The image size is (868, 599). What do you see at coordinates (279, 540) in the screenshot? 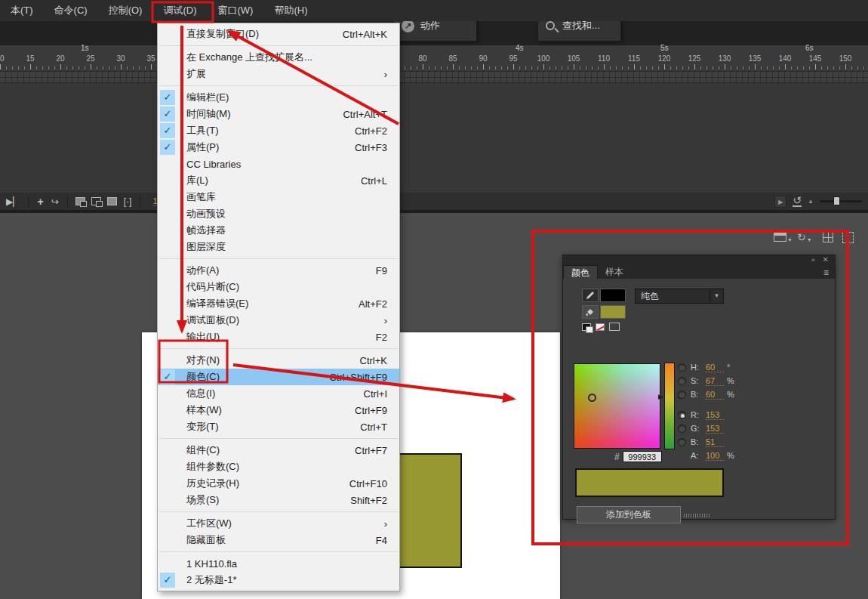
I see `window-menu-item-34: 隐藏面板F4` at bounding box center [279, 540].